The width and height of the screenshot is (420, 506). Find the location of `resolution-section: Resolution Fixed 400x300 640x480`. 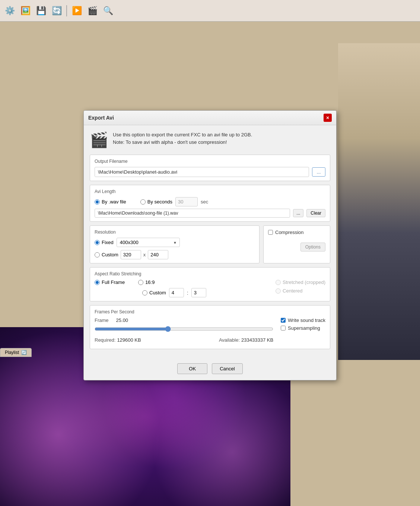

resolution-section: Resolution Fixed 400x300 640x480 is located at coordinates (175, 244).